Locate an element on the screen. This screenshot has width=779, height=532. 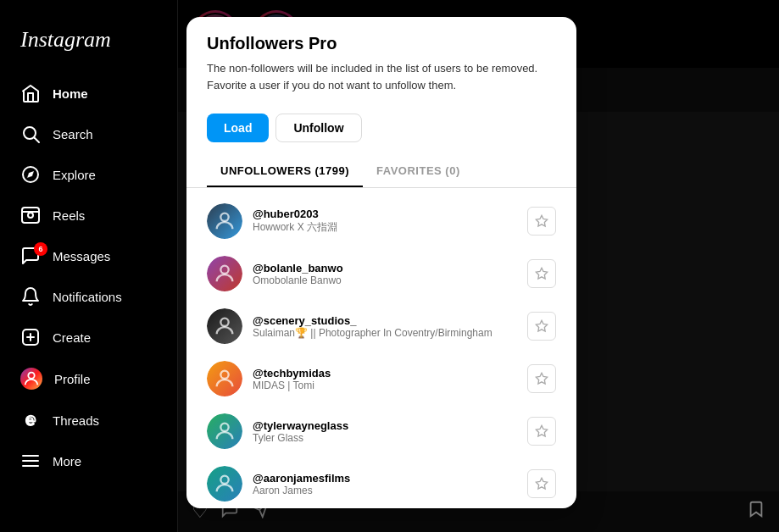
sidebar-item-reels: Reels is located at coordinates (88, 215).